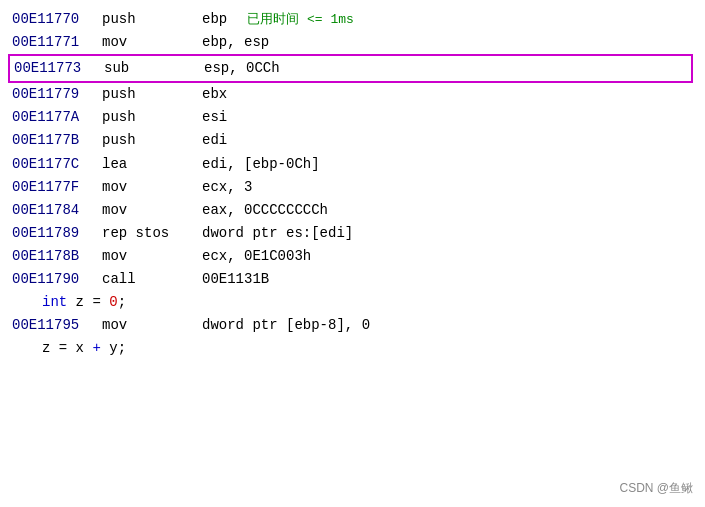 This screenshot has height=507, width=705. I want to click on address: 00E11795, so click(57, 326).